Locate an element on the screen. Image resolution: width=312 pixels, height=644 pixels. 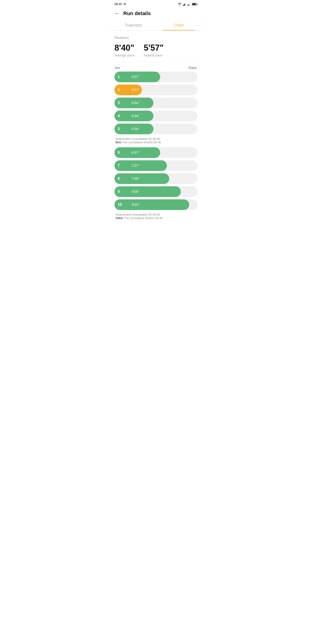
table-row: 10 9'34" is located at coordinates (156, 204).